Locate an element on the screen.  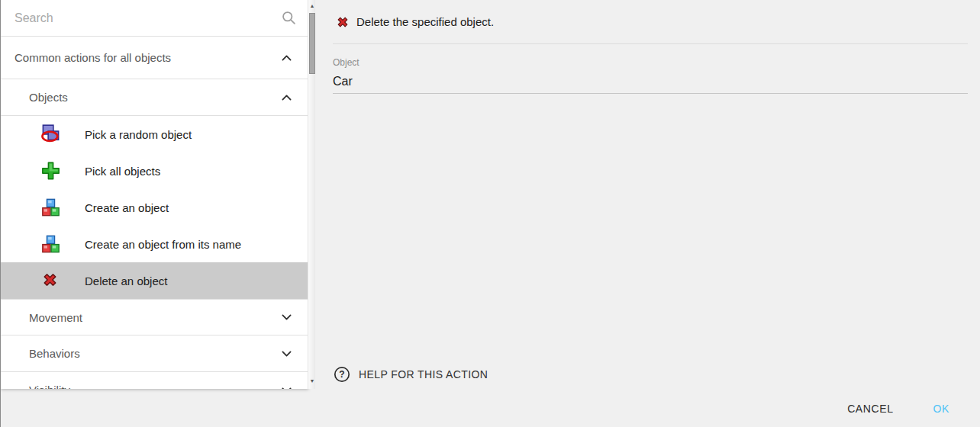
group-label: Visibility is located at coordinates (50, 386).